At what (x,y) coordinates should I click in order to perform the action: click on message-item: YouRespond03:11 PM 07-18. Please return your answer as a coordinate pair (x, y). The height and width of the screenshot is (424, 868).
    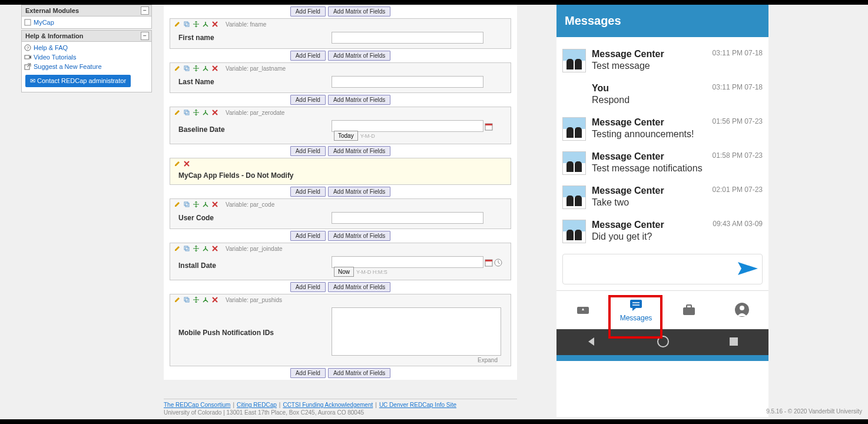
    Looking at the image, I should click on (662, 95).